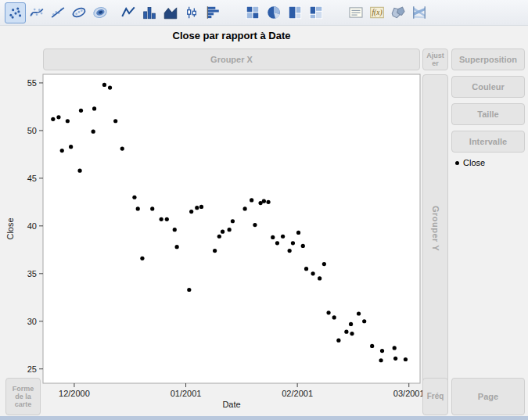 This screenshot has width=528, height=420. What do you see at coordinates (316, 13) in the screenshot?
I see `toolbar-button-mosaic` at bounding box center [316, 13].